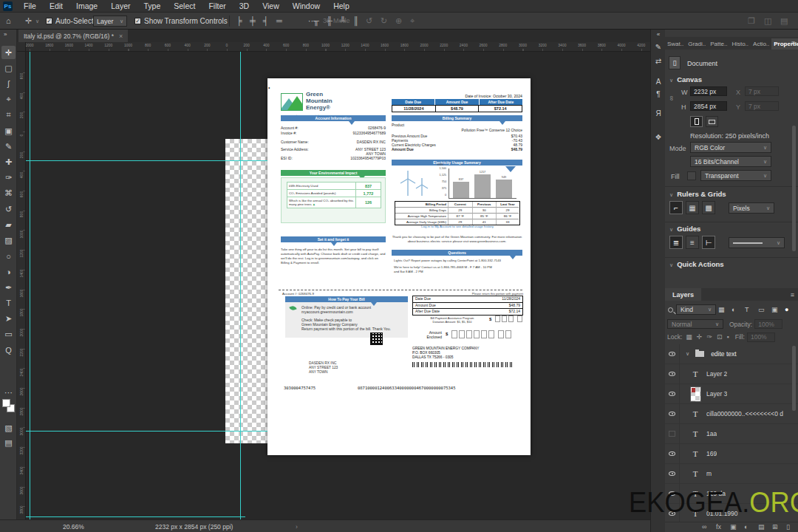  I want to click on fill-swatch, so click(692, 176).